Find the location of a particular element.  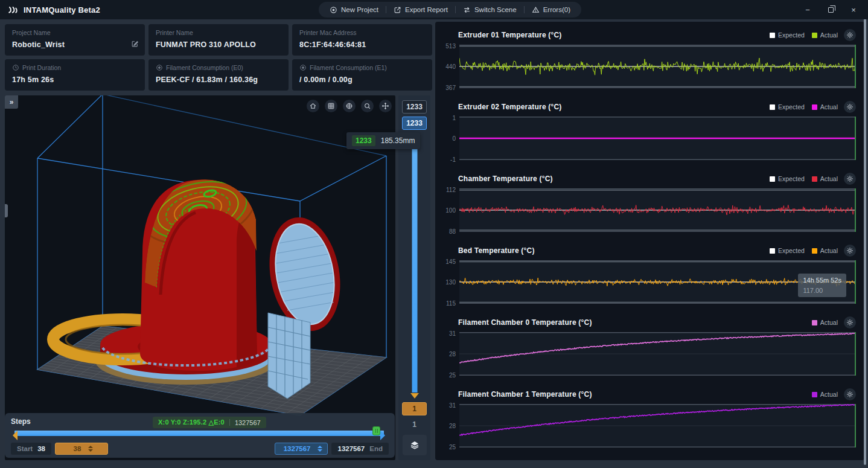

card-filament-e1: Filament Consumption (E1) / 0.00m / 0.00… is located at coordinates (362, 75).